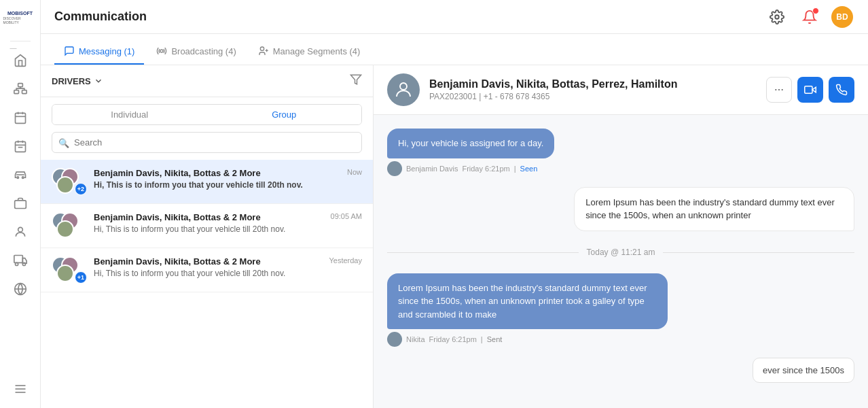 This screenshot has width=868, height=408. I want to click on topbar-icons: BD, so click(810, 17).